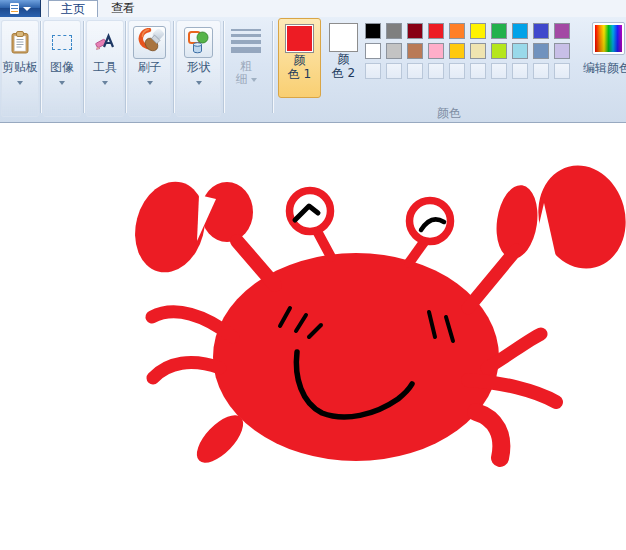 This screenshot has height=550, width=626. I want to click on crab-right-arm, so click(492, 279).